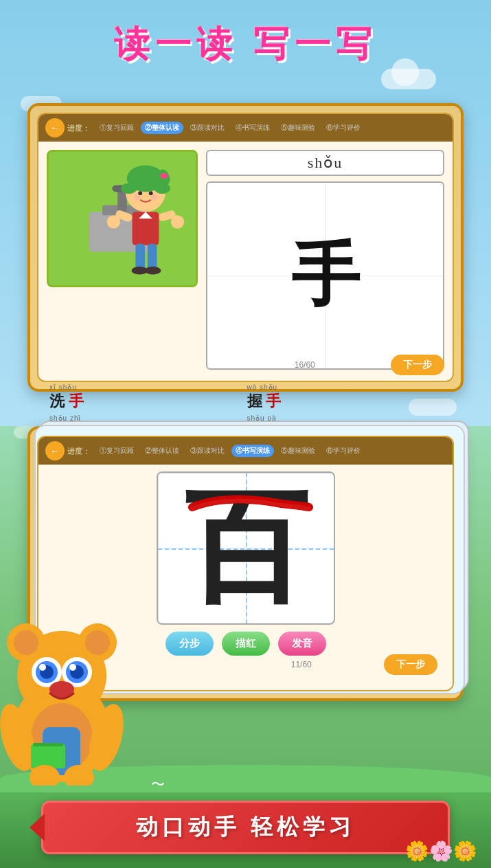 This screenshot has width=491, height=868. Describe the element at coordinates (55, 451) in the screenshot. I see `bottom-back-arrow-icon: ←` at that location.